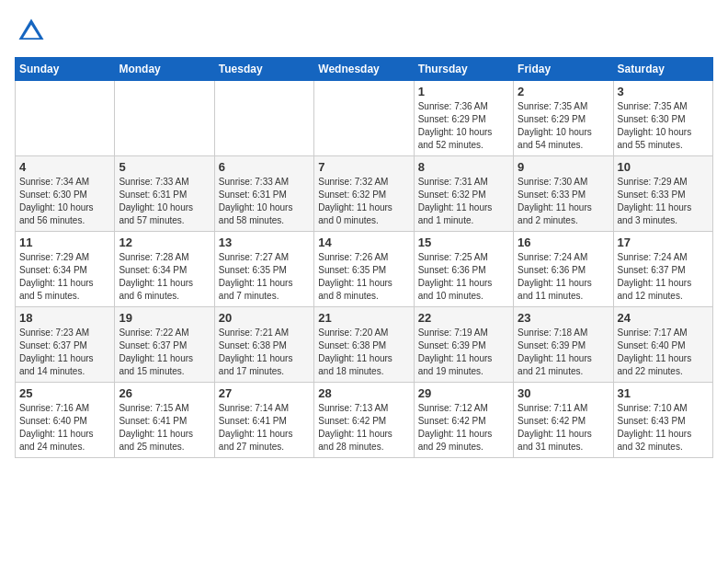 The image size is (728, 563). I want to click on day-number: 16, so click(563, 243).